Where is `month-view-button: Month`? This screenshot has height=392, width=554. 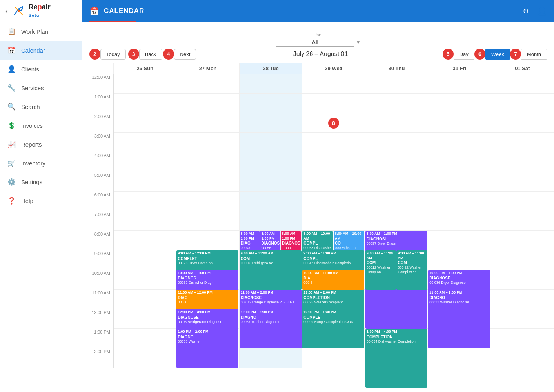
month-view-button: Month is located at coordinates (534, 54).